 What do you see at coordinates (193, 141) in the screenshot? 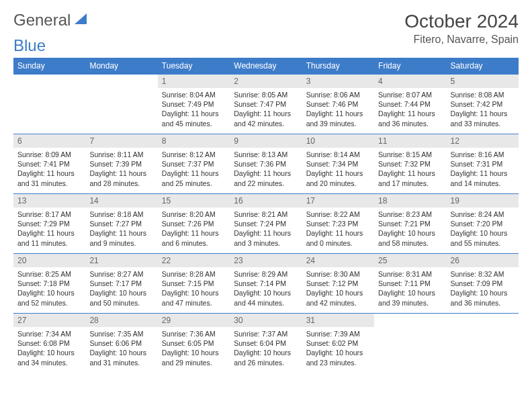
I see `day-number: 8` at bounding box center [193, 141].